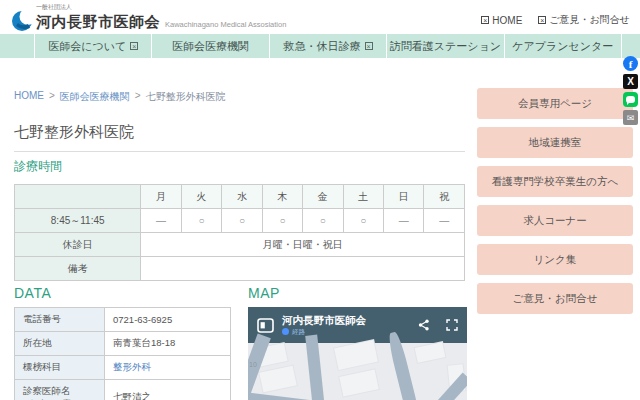 The height and width of the screenshot is (400, 640). I want to click on slot-tue: ○, so click(201, 221).